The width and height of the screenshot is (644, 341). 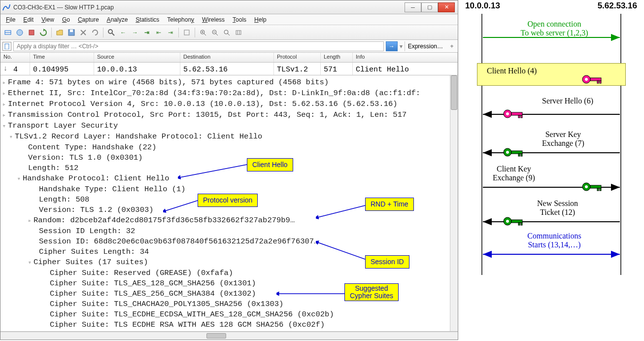 What do you see at coordinates (159, 33) in the screenshot?
I see `tool-first-icon: ⇤` at bounding box center [159, 33].